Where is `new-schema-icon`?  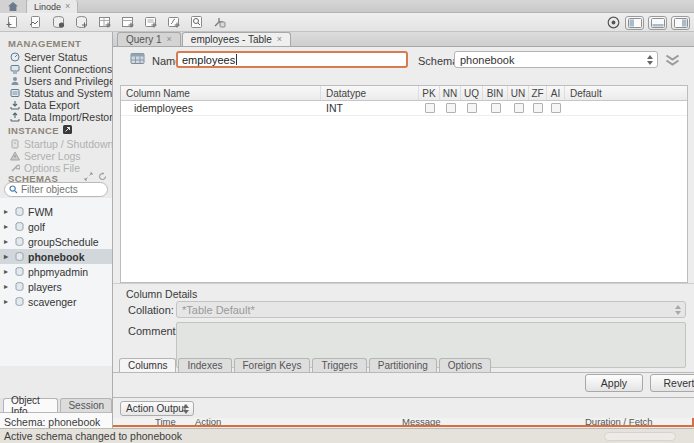
new-schema-icon is located at coordinates (81, 22).